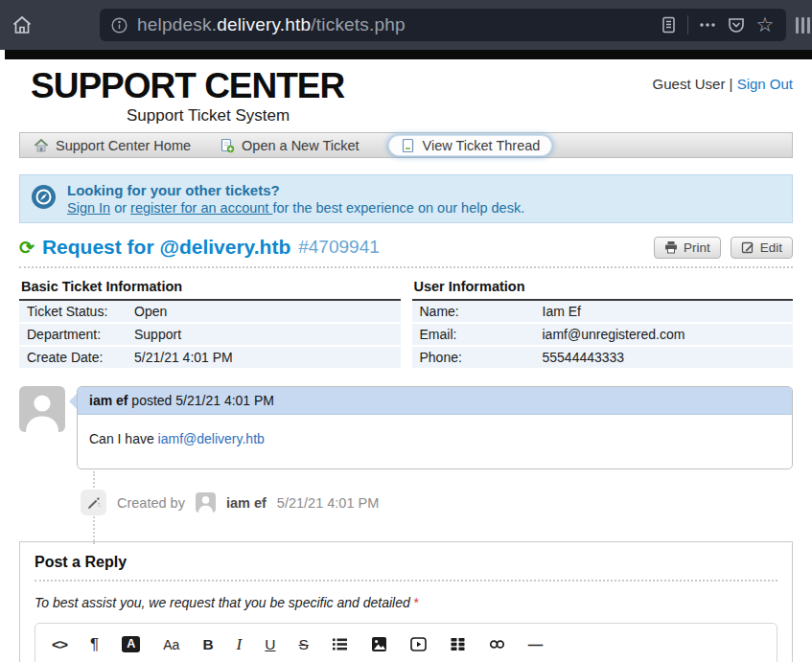 The height and width of the screenshot is (662, 812). What do you see at coordinates (94, 644) in the screenshot?
I see `paragraph-format-button: ¶` at bounding box center [94, 644].